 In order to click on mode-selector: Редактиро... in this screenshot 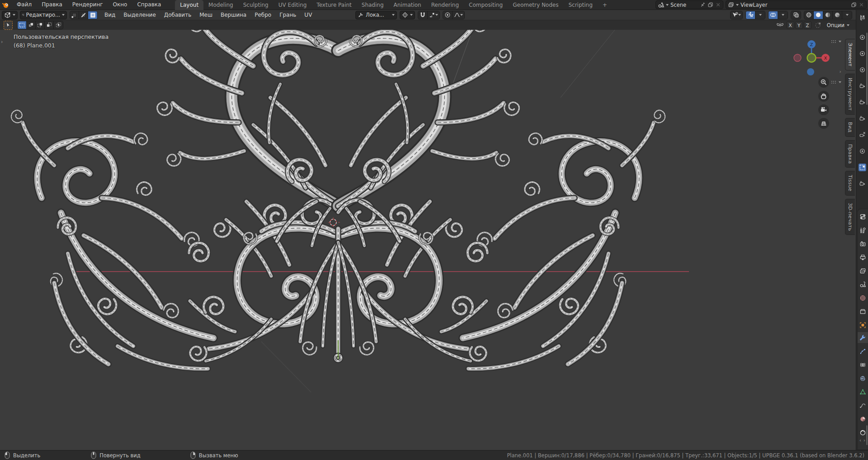, I will do `click(43, 15)`.